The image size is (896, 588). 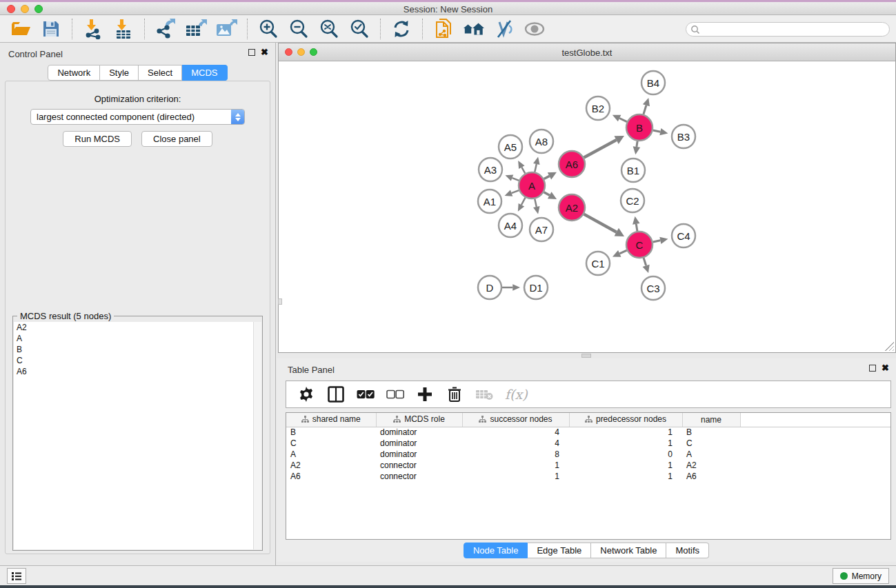 I want to click on table-cell: dominator, so click(x=419, y=432).